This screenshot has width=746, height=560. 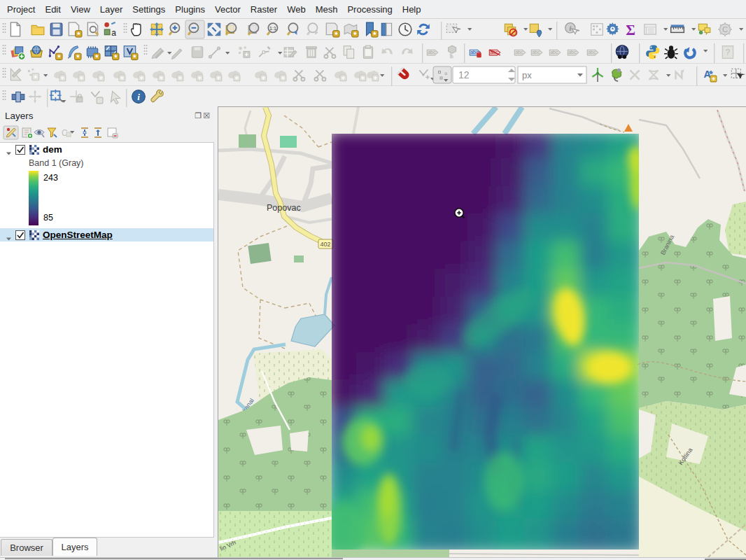 What do you see at coordinates (708, 74) in the screenshot?
I see `svg-text: A` at bounding box center [708, 74].